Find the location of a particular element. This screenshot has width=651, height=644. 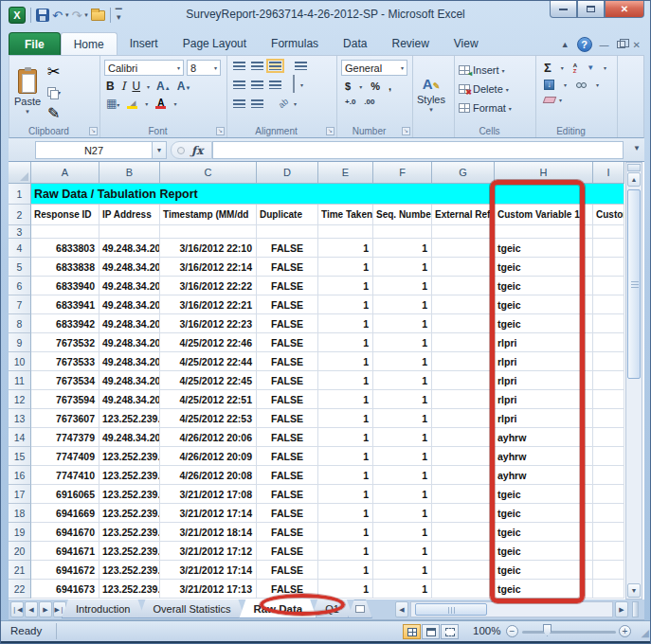

select-all-corner is located at coordinates (20, 172).